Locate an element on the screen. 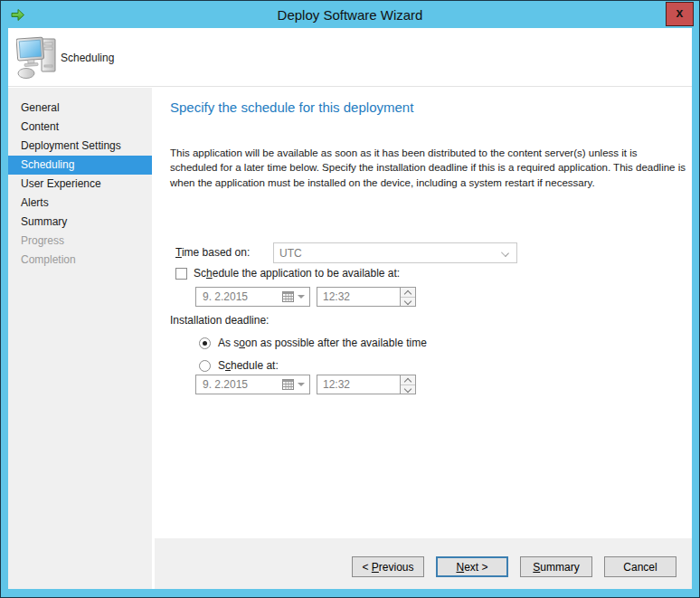  page-description: This application will be available as so… is located at coordinates (429, 168).